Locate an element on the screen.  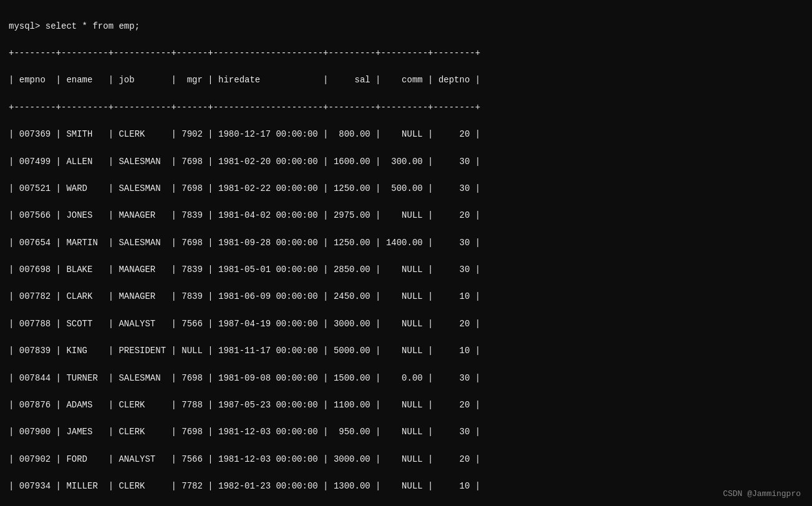
row-6: | 007782 | CLARK | MANAGER | 7839 | 1981… is located at coordinates (244, 296).